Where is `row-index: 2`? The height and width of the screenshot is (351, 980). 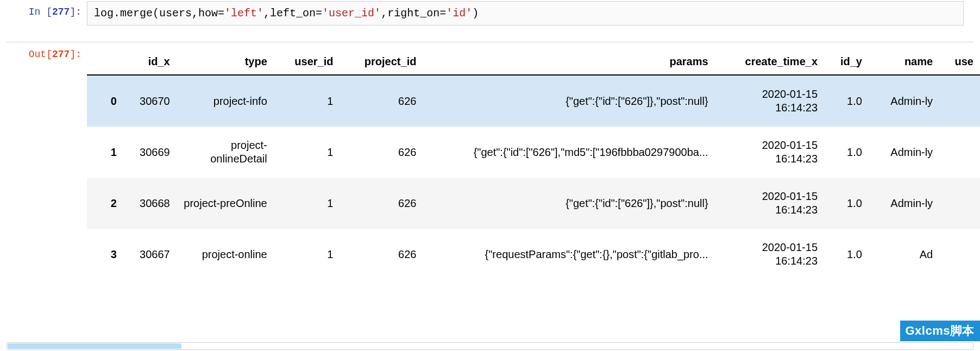 row-index: 2 is located at coordinates (104, 203).